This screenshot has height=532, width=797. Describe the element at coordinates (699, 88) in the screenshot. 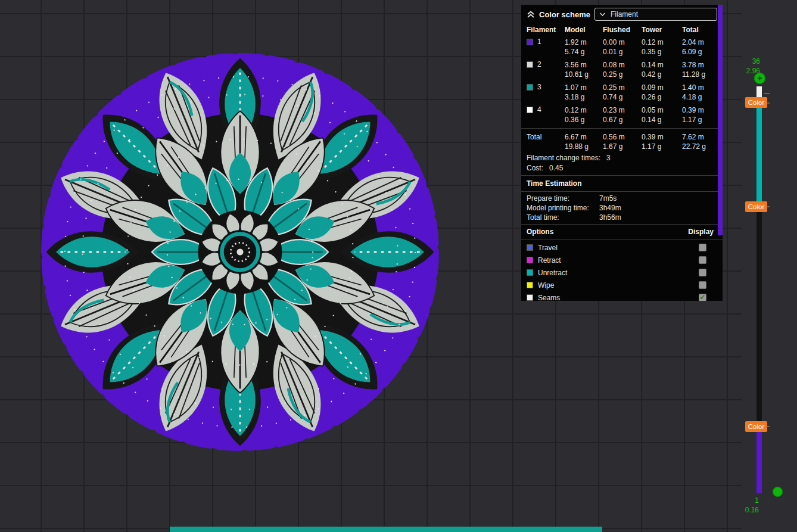

I see `usage-m: 1.40 m` at that location.